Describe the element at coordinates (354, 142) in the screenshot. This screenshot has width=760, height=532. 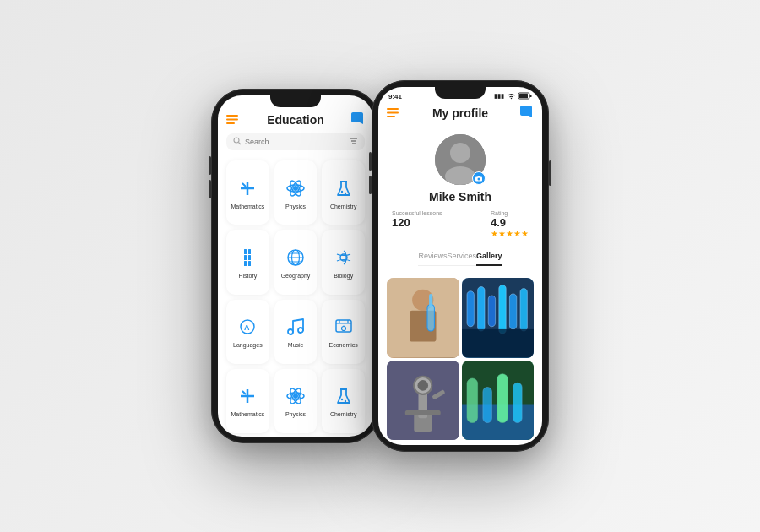
I see `filter-icon` at that location.